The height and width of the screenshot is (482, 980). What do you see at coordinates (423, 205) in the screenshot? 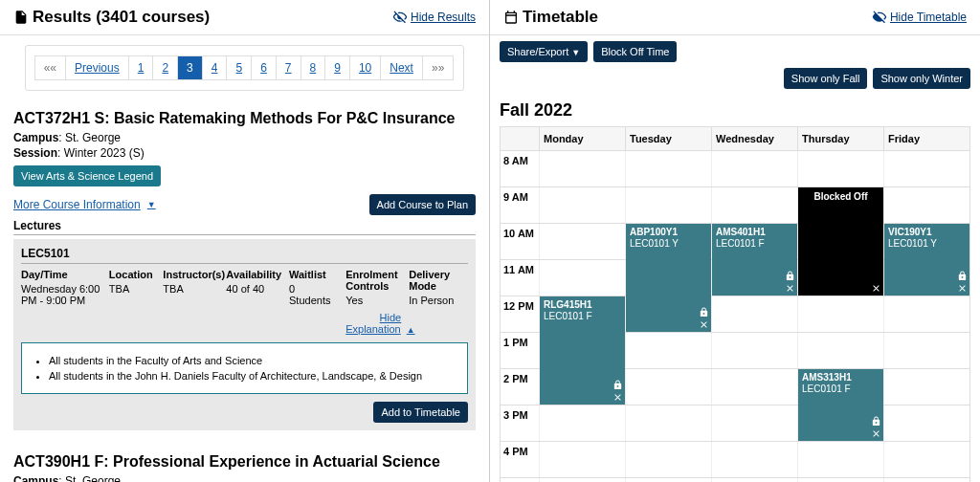
I see `add-course-plan-button: Add Course to Plan` at bounding box center [423, 205].